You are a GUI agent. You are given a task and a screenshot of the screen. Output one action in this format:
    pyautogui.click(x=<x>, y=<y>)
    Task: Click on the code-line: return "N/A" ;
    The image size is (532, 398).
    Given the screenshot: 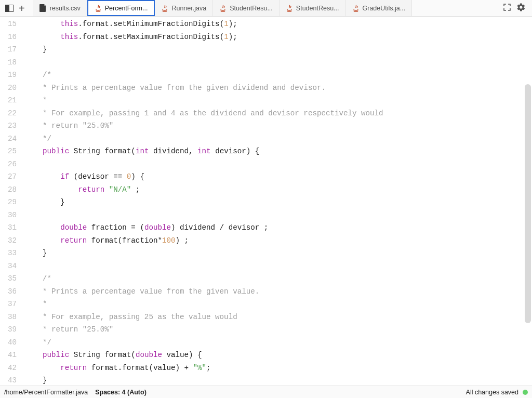 What is the action you would take?
    pyautogui.click(x=278, y=190)
    